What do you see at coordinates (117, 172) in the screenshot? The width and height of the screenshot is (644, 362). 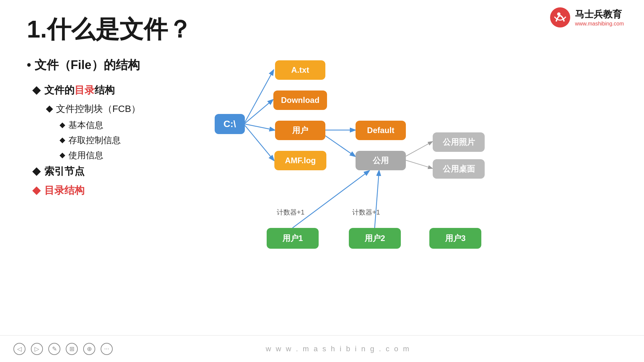 I see `bullet-item-index-node: 索引节点` at bounding box center [117, 172].